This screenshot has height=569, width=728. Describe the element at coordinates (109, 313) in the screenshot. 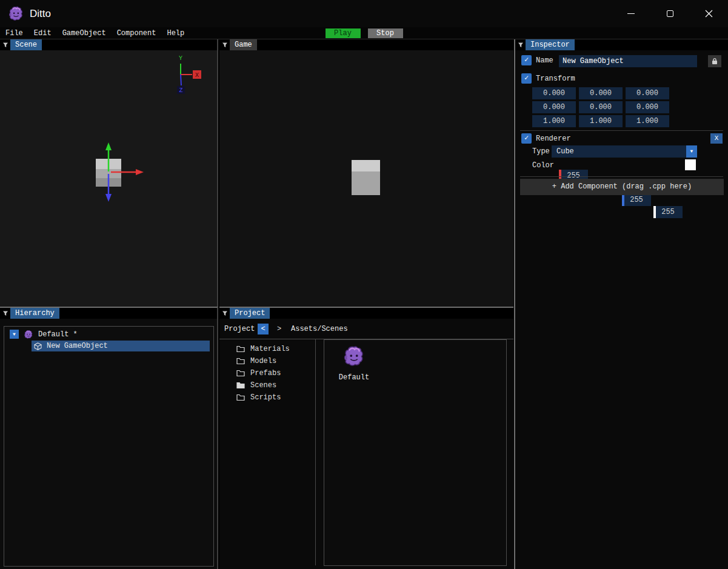

I see `hierarchy-panel-header: Hierarchy` at that location.